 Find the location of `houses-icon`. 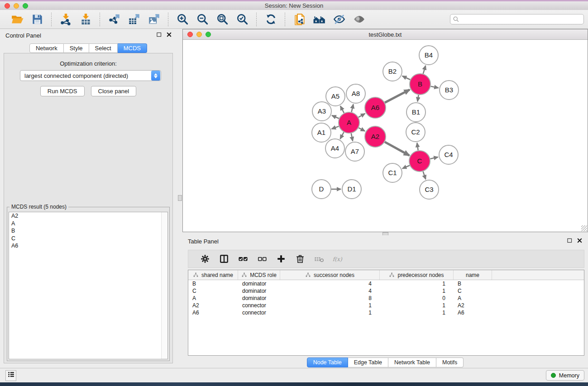

houses-icon is located at coordinates (319, 19).